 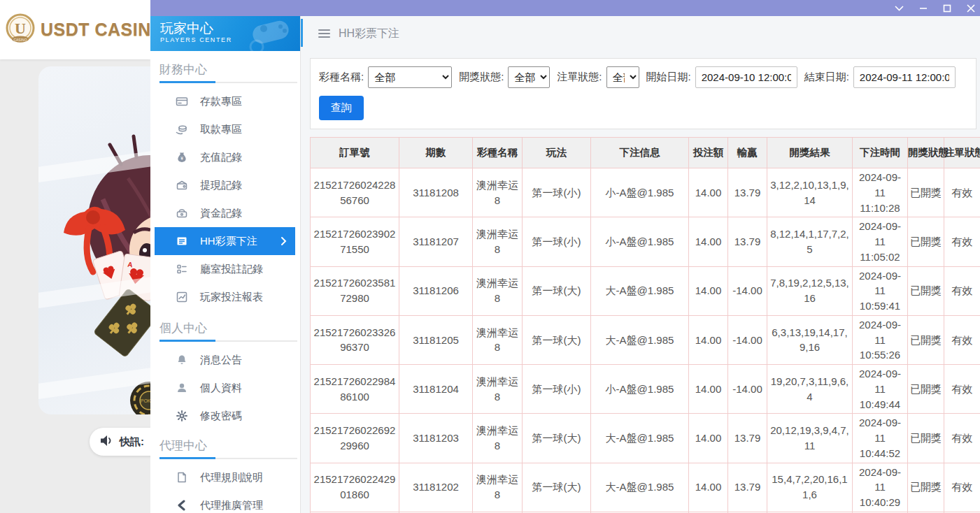 What do you see at coordinates (579, 77) in the screenshot?
I see `order-status-label: 注單狀態:` at bounding box center [579, 77].